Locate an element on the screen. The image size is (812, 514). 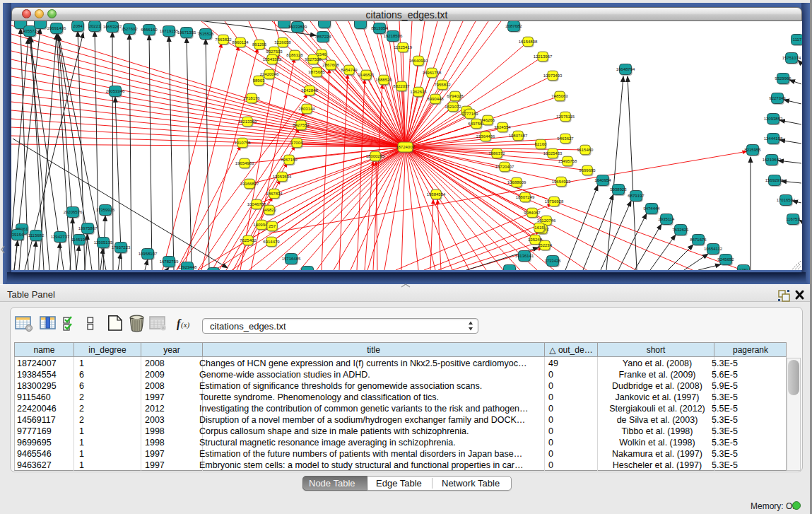
svg-text: 6794028 is located at coordinates (455, 96).